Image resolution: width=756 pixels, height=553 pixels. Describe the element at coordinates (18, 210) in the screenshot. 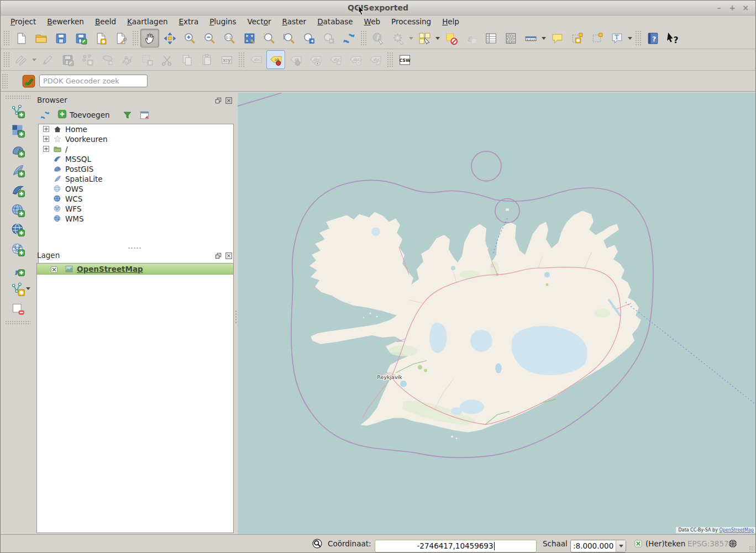

I see `add-wms-layer-button` at that location.